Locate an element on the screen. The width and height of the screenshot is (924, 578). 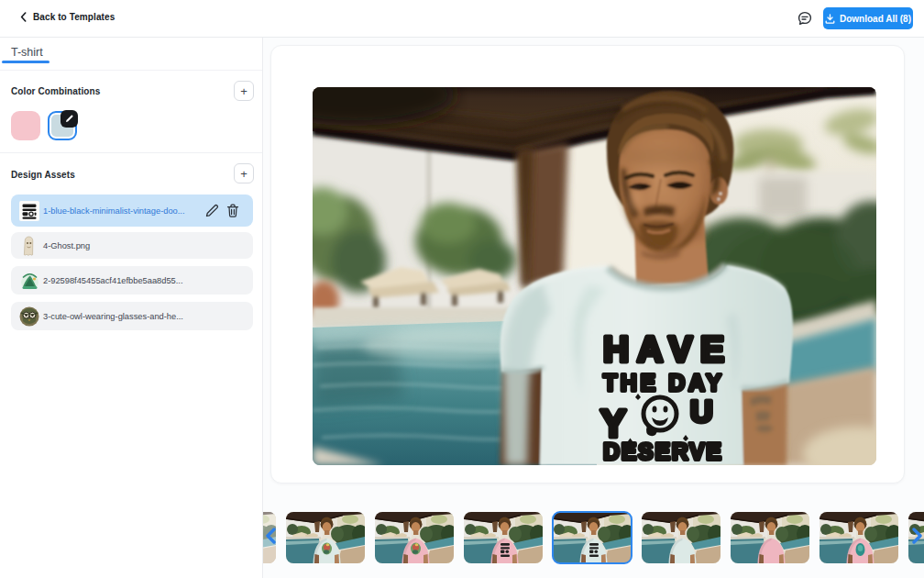
svg-text: U is located at coordinates (702, 411).